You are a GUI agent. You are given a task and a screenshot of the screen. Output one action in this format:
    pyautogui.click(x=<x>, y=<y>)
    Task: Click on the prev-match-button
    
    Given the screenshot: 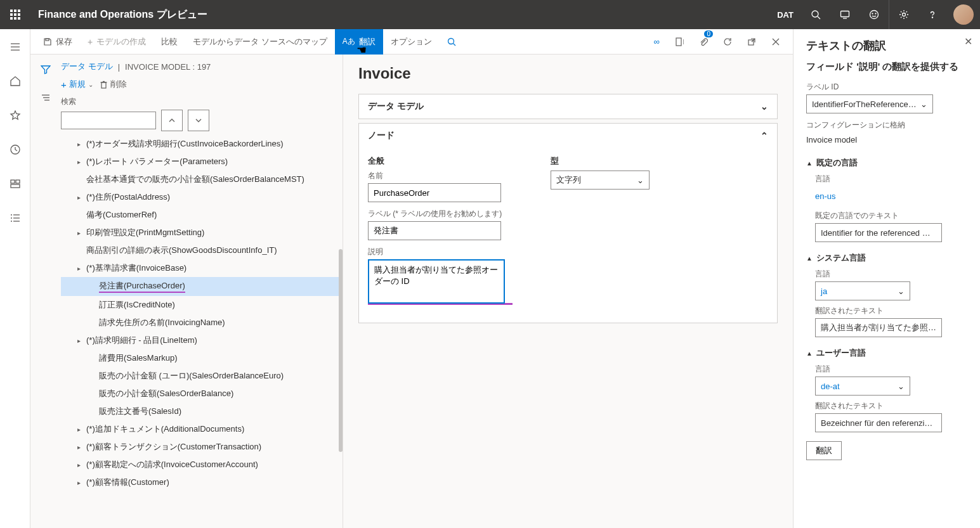 What is the action you would take?
    pyautogui.click(x=172, y=120)
    